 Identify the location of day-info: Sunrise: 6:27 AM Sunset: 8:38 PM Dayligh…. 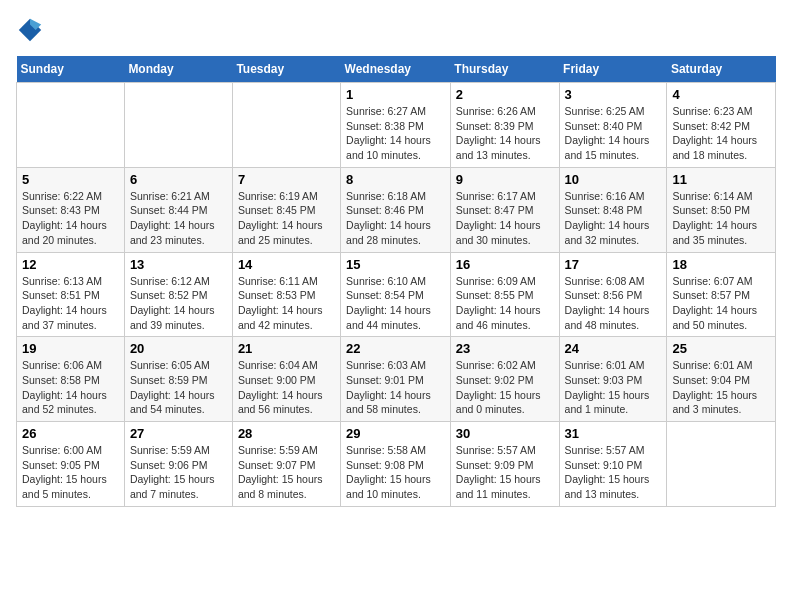
(396, 134).